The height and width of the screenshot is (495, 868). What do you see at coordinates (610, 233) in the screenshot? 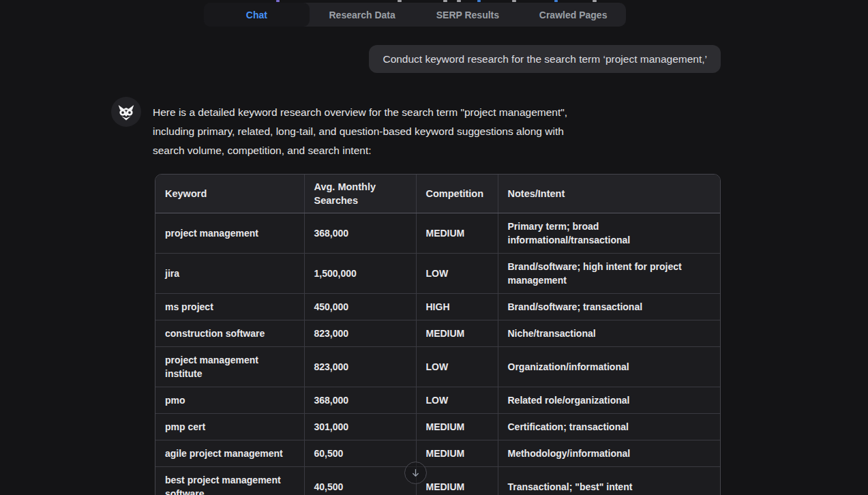
I see `cell-notes: Primary term; broad informational/transa…` at bounding box center [610, 233].